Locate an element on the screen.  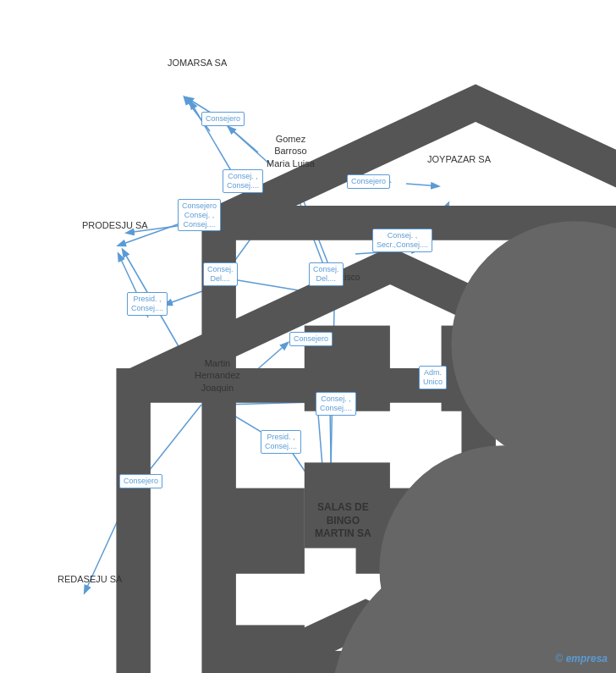
brand-name: empresa is located at coordinates (587, 659).